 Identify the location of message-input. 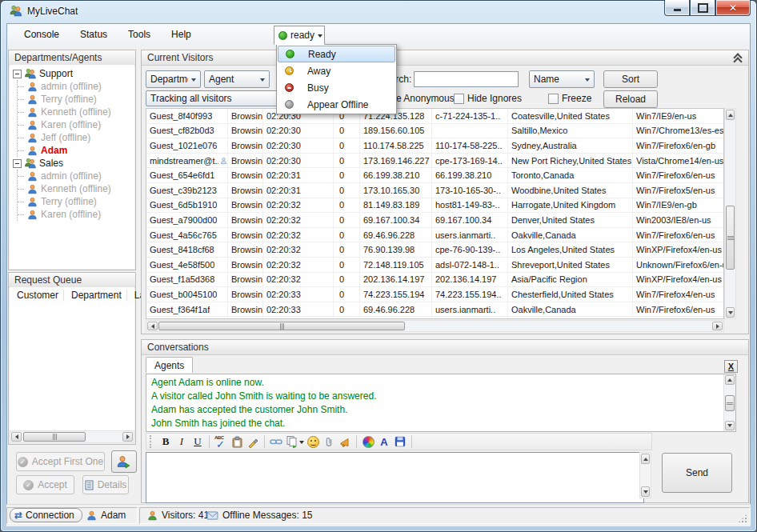
(395, 478).